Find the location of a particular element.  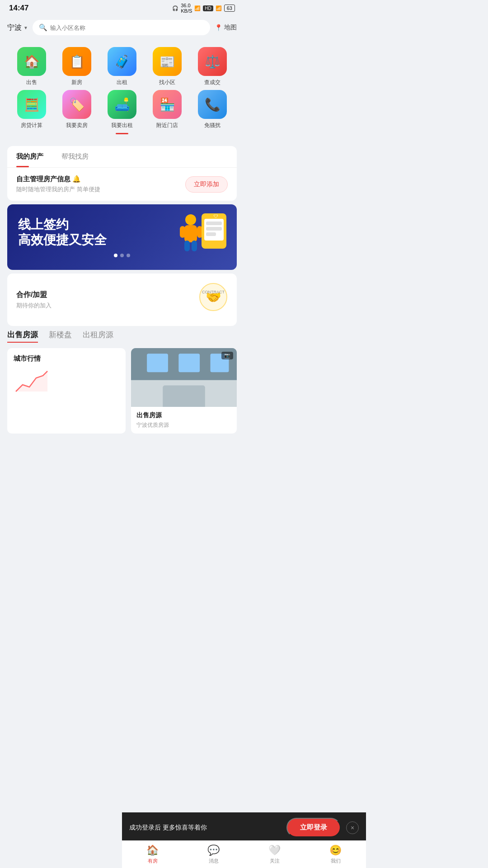

icon-item-loan: 🧮 房贷计算 is located at coordinates (32, 109).